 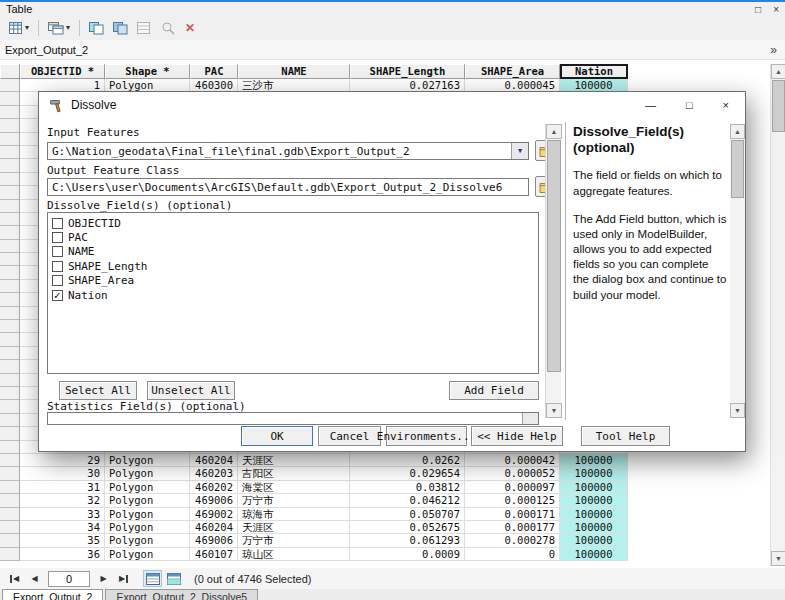 I want to click on dialog-titlebar: Dissolve — □ ×, so click(x=392, y=105).